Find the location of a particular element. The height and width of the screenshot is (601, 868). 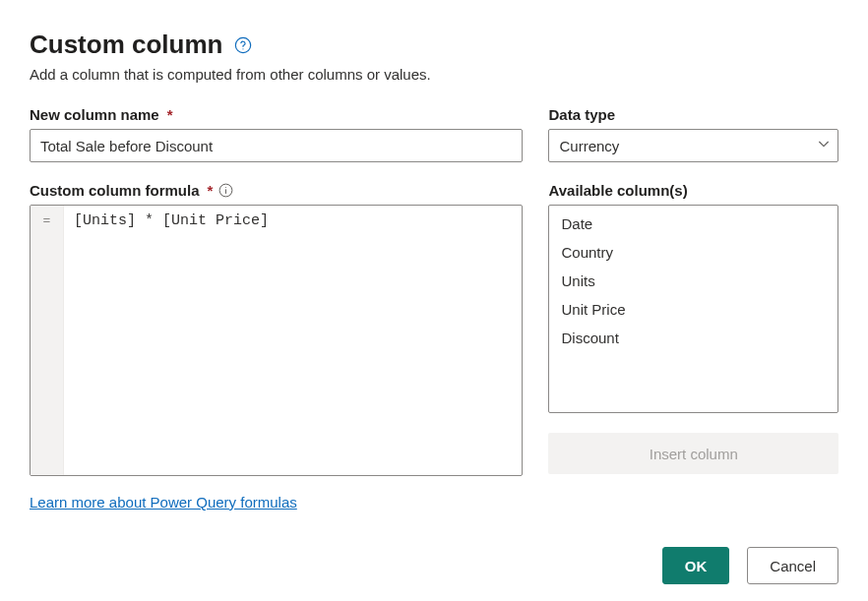

list-item: Country is located at coordinates (693, 252).